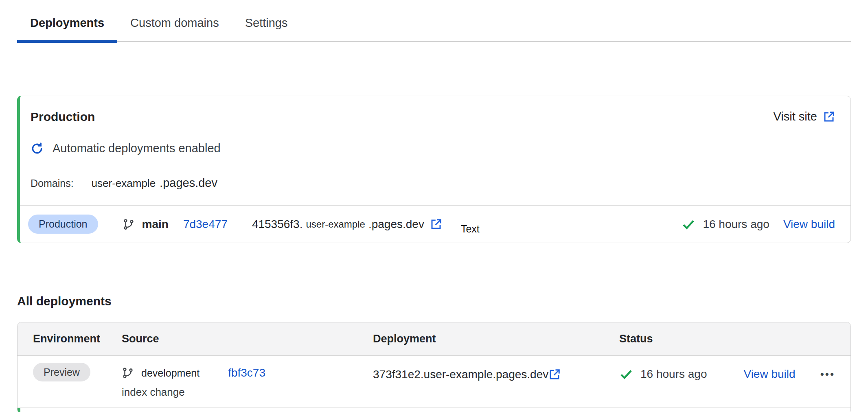 This screenshot has height=412, width=868. What do you see at coordinates (248, 392) in the screenshot?
I see `commit-message: index change` at bounding box center [248, 392].